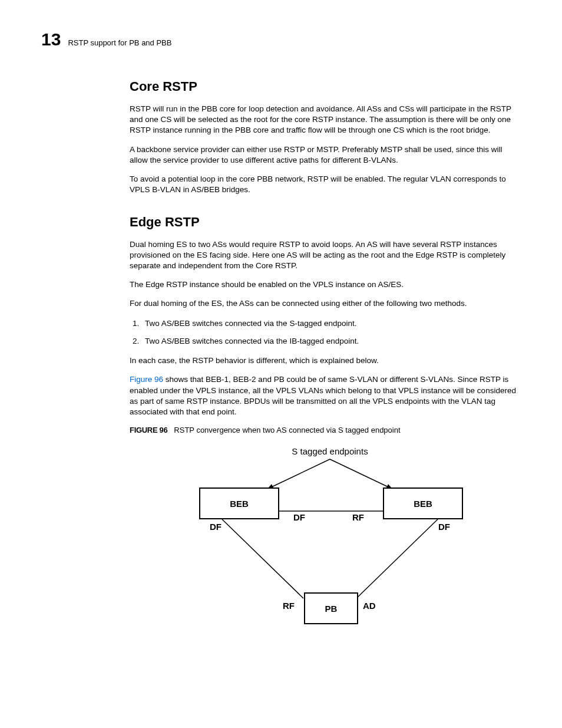  I want to click on edge-p4: In each case, the RSTP behavior is diffe…, so click(325, 361).